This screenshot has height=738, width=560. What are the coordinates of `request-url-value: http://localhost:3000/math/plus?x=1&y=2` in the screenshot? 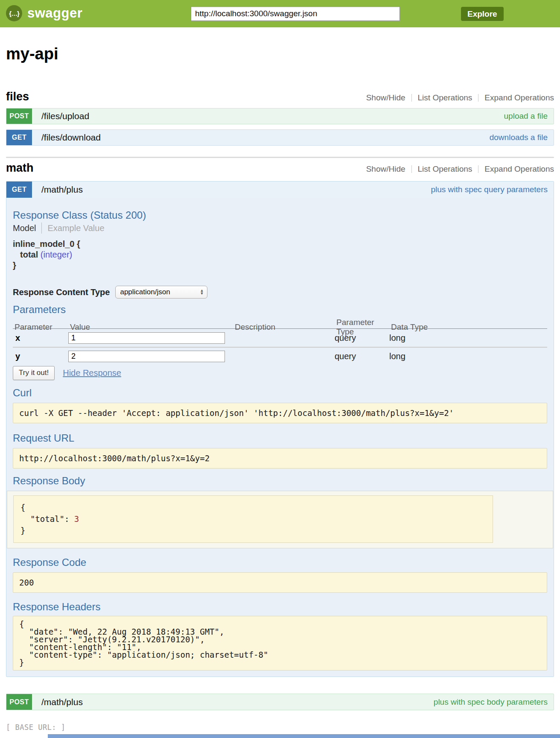 It's located at (280, 458).